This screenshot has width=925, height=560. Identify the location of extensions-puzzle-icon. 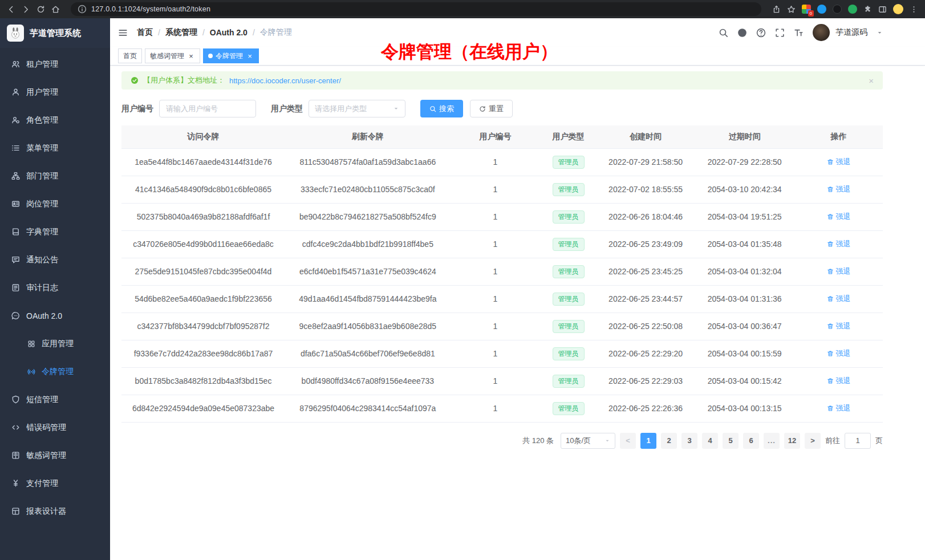
(868, 9).